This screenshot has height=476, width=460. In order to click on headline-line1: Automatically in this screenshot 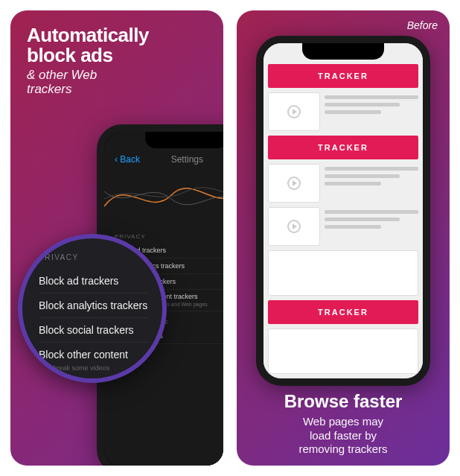, I will do `click(88, 35)`.